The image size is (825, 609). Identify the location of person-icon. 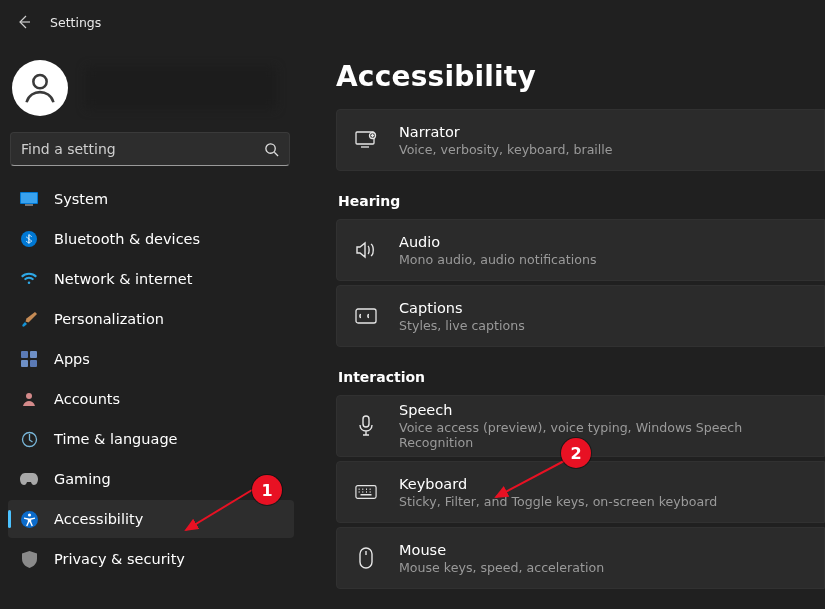
(40, 88).